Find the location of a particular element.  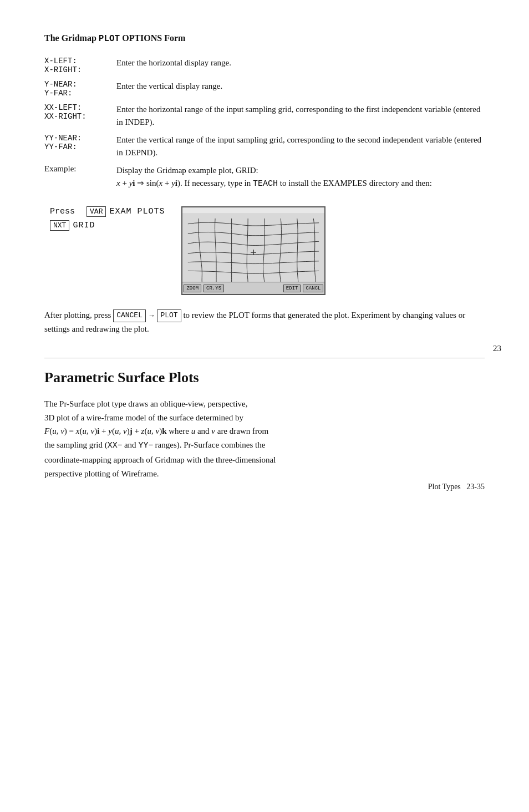

section-title: The Gridmap PLOT OPTIONS Form is located at coordinates (264, 39).